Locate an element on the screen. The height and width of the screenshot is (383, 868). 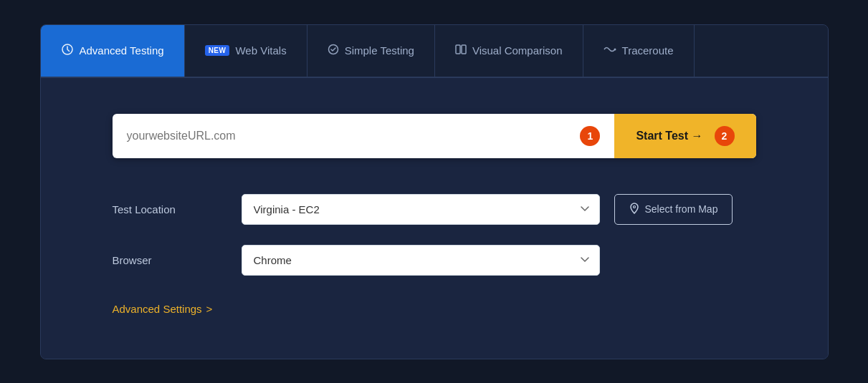
browser-row: Browser Chrome Firefox Safari Edge is located at coordinates (434, 261).